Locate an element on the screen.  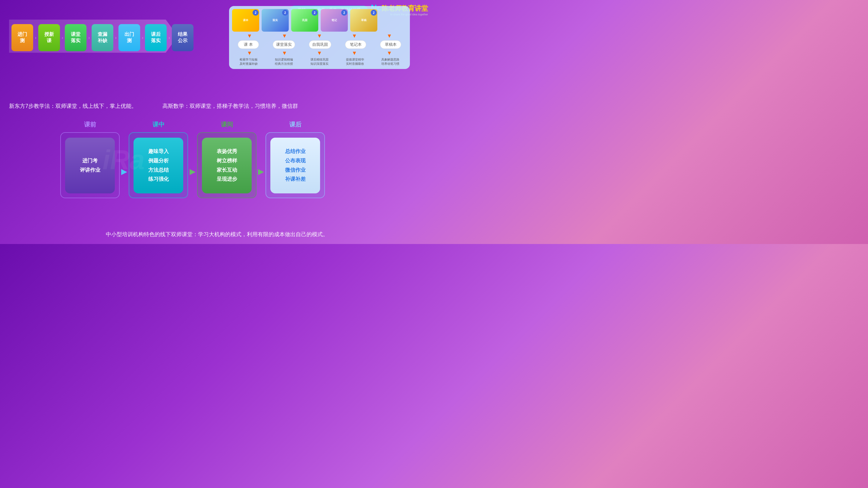
arrows-down2: ▼▼▼▼▼ is located at coordinates (319, 53).